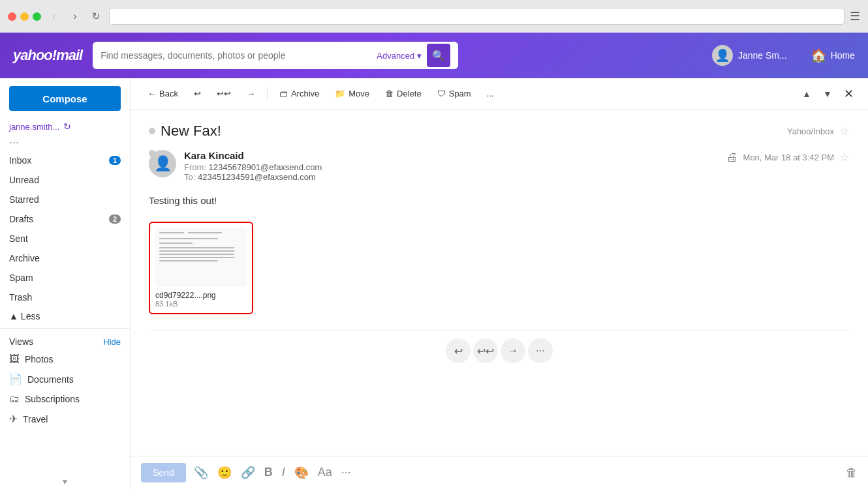 This screenshot has width=868, height=489. I want to click on emoji-icon: 🙂, so click(225, 473).